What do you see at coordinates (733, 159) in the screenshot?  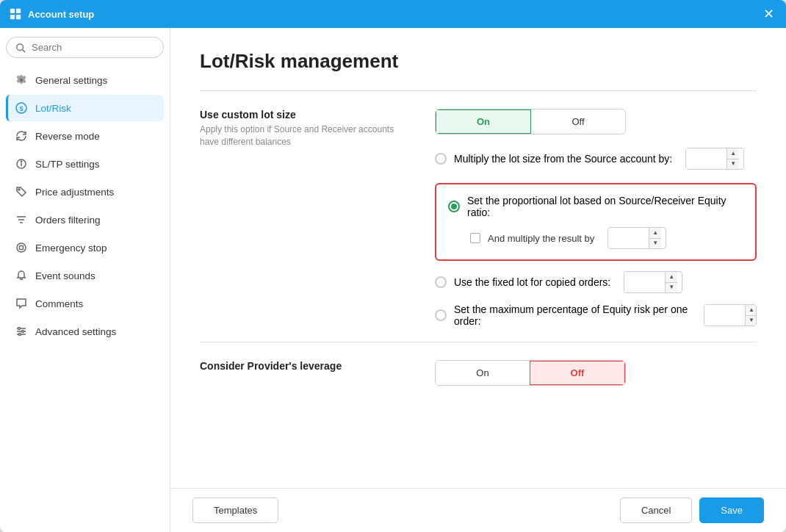 I see `multiply-arrows: ▲ ▼` at bounding box center [733, 159].